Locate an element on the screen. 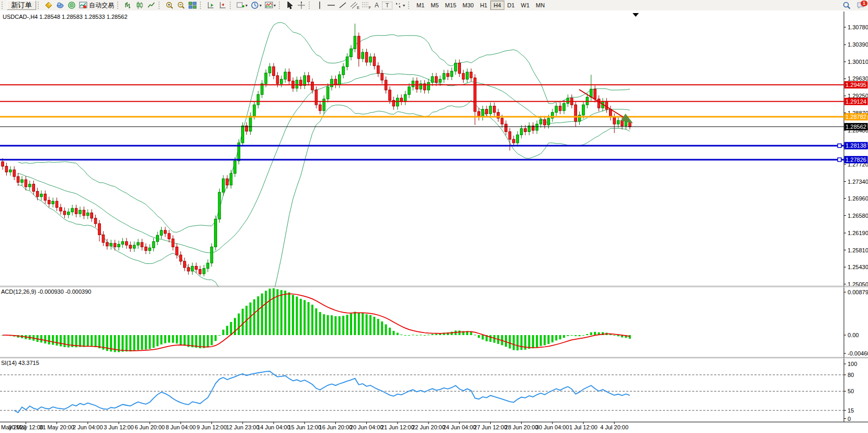 This screenshot has height=433, width=868. timeframe-m15: M15 is located at coordinates (451, 5).